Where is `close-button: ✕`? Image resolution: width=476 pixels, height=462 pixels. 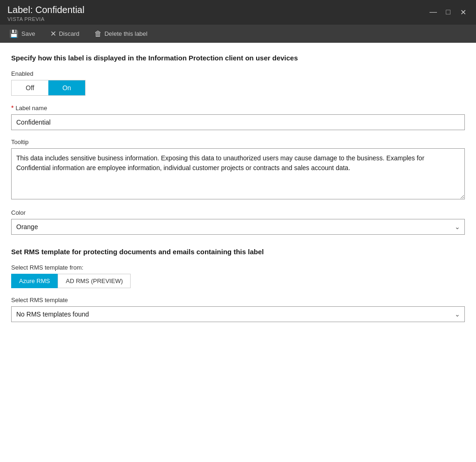
close-button: ✕ is located at coordinates (463, 12).